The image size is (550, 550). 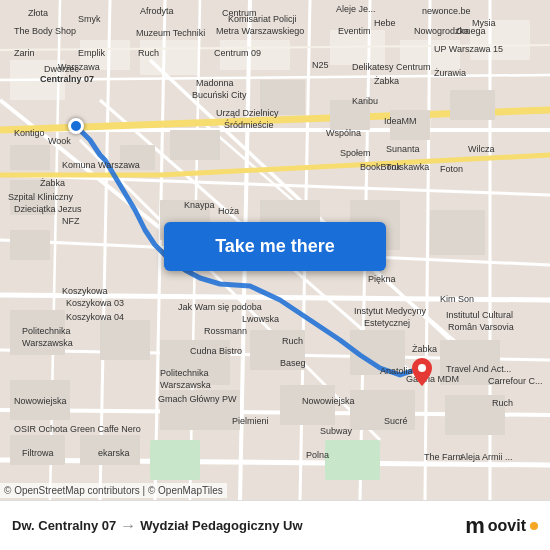 What do you see at coordinates (128, 526) in the screenshot?
I see `direction-arrow: →` at bounding box center [128, 526].